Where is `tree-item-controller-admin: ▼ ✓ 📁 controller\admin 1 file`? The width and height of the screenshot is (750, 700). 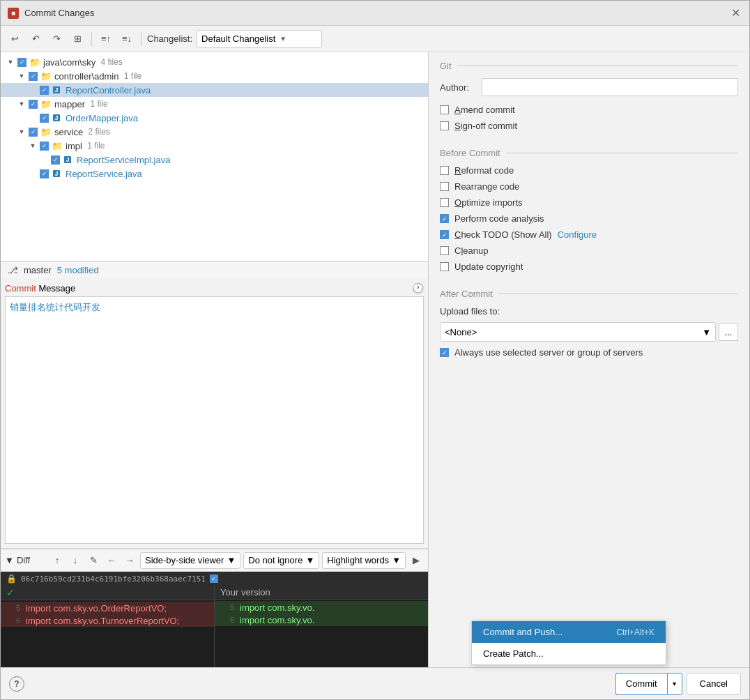
tree-item-controller-admin: ▼ ✓ 📁 controller\admin 1 file is located at coordinates (215, 76).